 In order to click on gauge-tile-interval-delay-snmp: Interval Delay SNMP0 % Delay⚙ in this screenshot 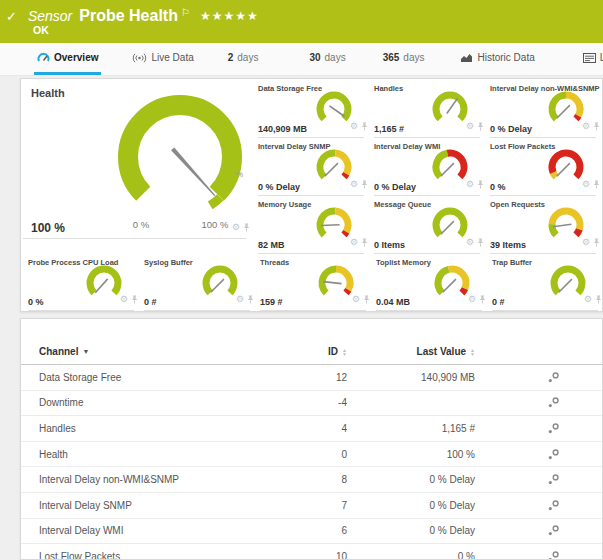, I will do `click(314, 167)`.